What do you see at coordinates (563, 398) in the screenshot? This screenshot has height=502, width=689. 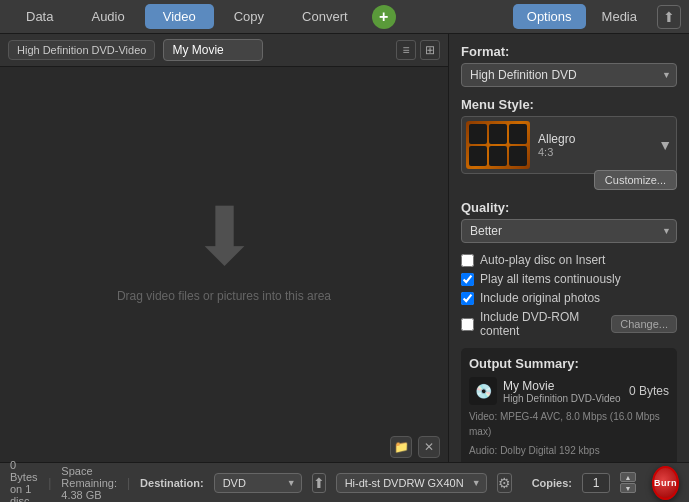 I see `summary-project-type: High Definition DVD-Video` at bounding box center [563, 398].